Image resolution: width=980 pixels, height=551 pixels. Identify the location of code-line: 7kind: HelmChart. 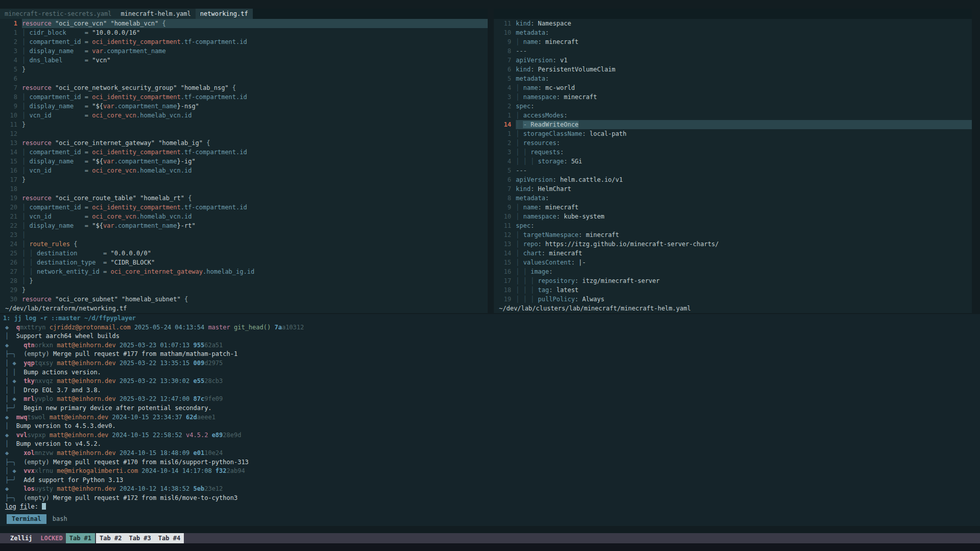
(733, 189).